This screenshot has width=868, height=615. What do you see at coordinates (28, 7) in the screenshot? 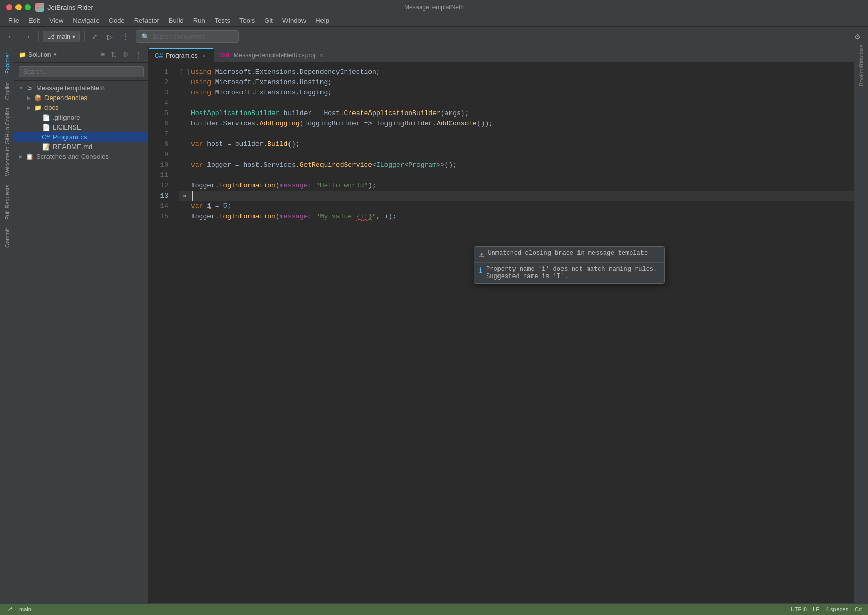
I see `maximize-button` at bounding box center [28, 7].